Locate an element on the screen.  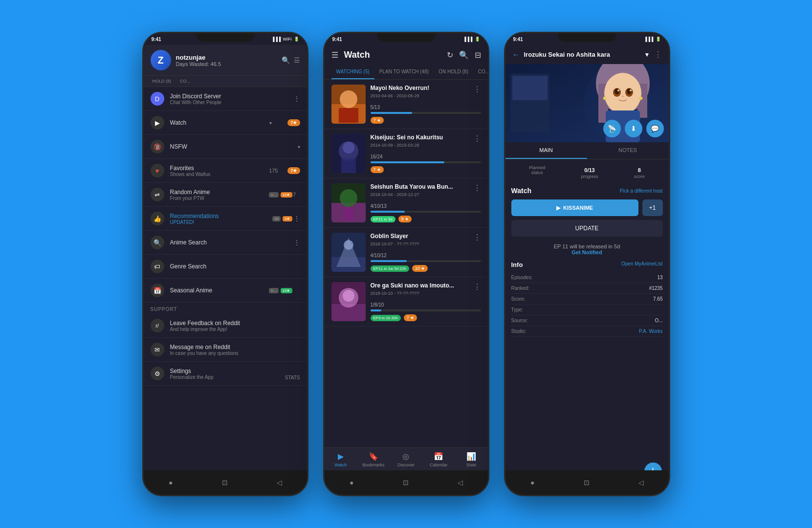
p3-host-link: Pick a different host is located at coordinates (641, 191).